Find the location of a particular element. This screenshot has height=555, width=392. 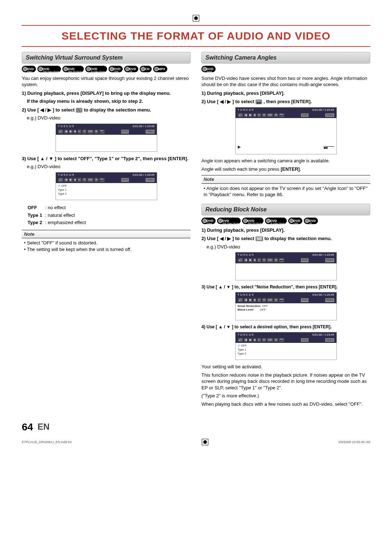

format-badge: CD is located at coordinates (146, 69).